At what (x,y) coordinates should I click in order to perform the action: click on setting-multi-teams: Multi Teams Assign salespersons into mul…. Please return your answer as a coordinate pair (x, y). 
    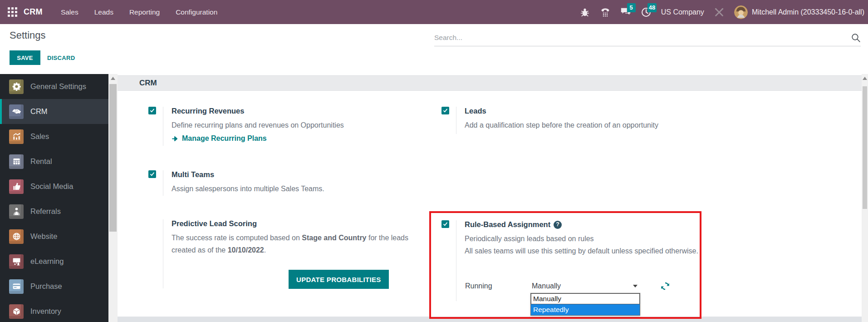
    Looking at the image, I should click on (292, 183).